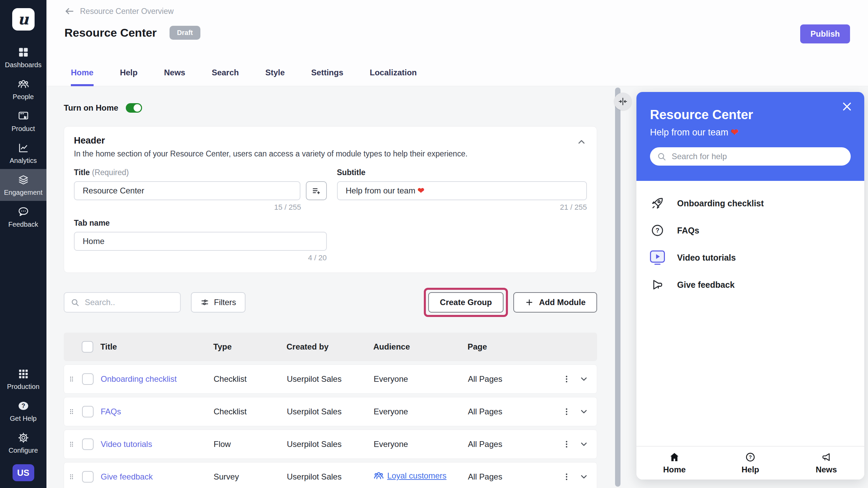  Describe the element at coordinates (750, 203) in the screenshot. I see `preview-item-onboarding: Onboarding checklist` at that location.